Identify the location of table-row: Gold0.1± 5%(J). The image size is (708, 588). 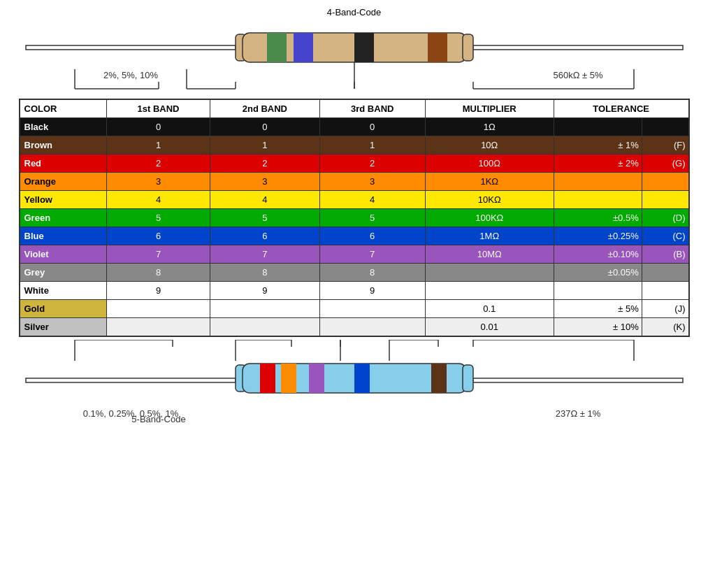
(354, 309).